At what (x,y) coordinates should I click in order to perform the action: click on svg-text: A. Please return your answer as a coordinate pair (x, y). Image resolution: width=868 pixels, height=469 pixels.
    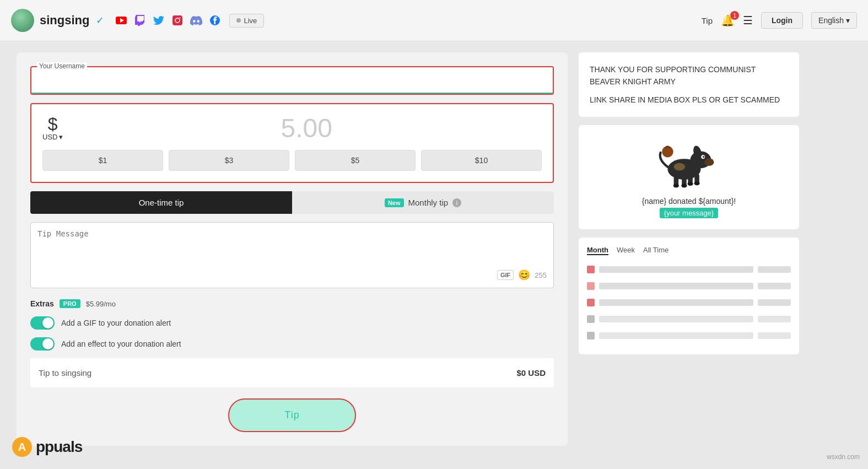
    Looking at the image, I should click on (22, 447).